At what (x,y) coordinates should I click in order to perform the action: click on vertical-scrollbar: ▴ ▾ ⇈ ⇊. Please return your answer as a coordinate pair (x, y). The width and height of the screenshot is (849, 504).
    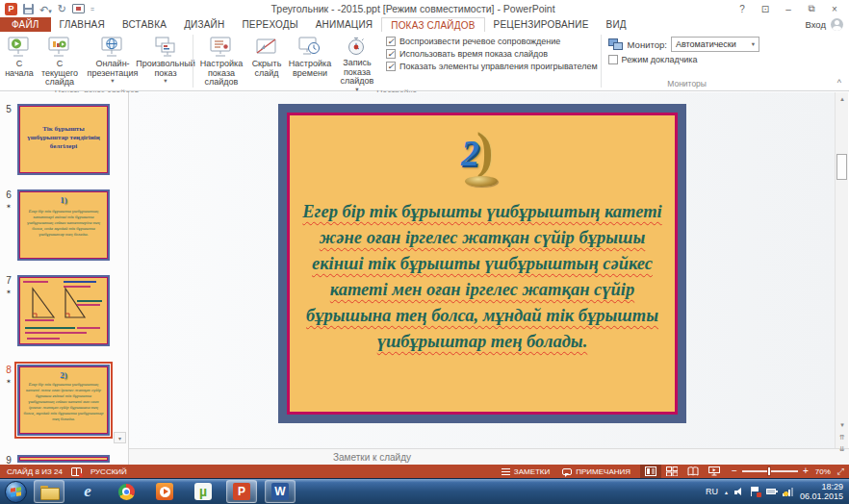
    Looking at the image, I should click on (841, 270).